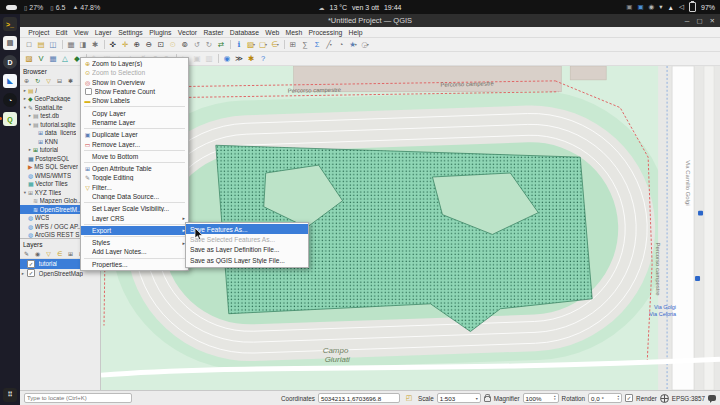  What do you see at coordinates (134, 218) in the screenshot?
I see `context-menu-item-layer-crs: Layer CRS▸` at bounding box center [134, 218].